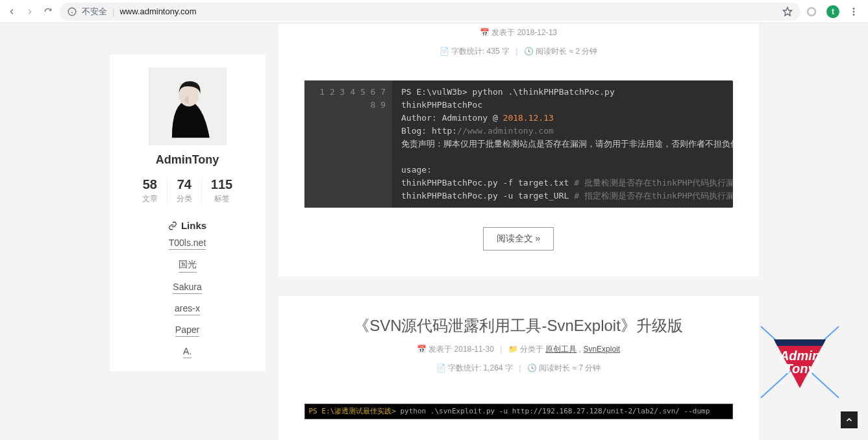 This screenshot has width=868, height=440. What do you see at coordinates (812, 12) in the screenshot?
I see `extension-icon` at bounding box center [812, 12].